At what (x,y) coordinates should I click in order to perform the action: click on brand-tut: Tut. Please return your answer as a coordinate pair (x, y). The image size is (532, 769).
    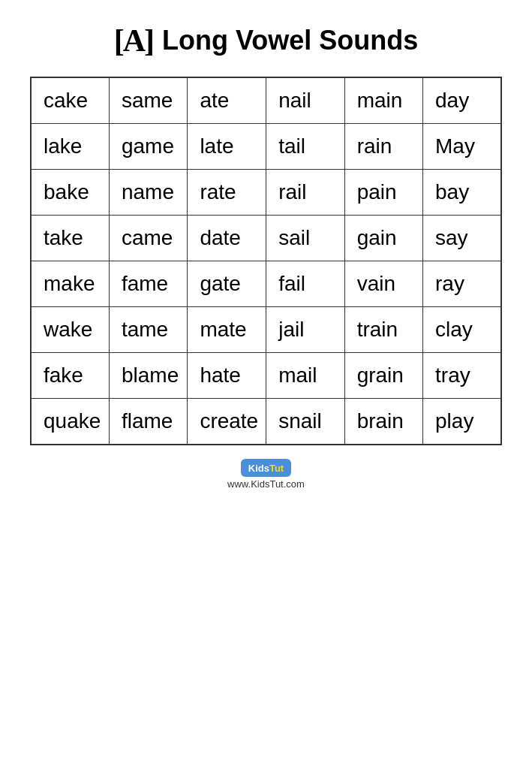
    Looking at the image, I should click on (276, 469).